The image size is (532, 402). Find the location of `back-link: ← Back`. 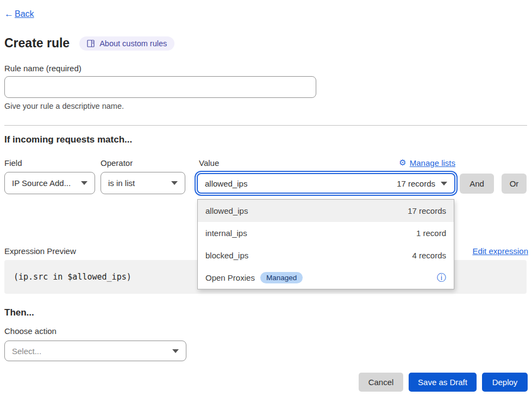

back-link: ← Back is located at coordinates (20, 14).